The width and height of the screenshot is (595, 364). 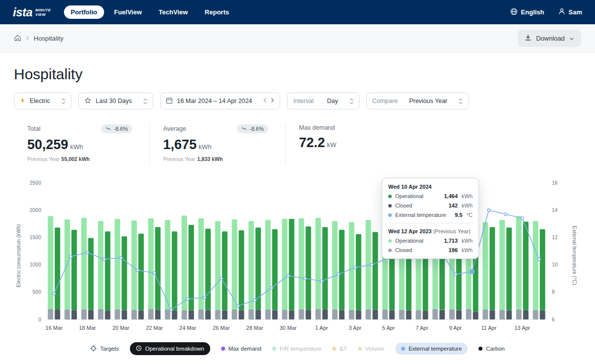 What do you see at coordinates (570, 12) in the screenshot?
I see `user-menu: Sam` at bounding box center [570, 12].